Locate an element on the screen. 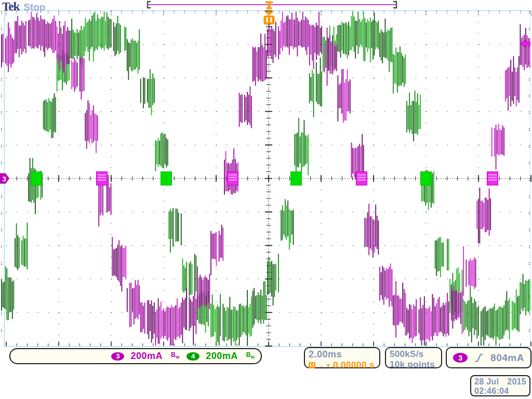  channel-3-marker: 3 is located at coordinates (5, 179).